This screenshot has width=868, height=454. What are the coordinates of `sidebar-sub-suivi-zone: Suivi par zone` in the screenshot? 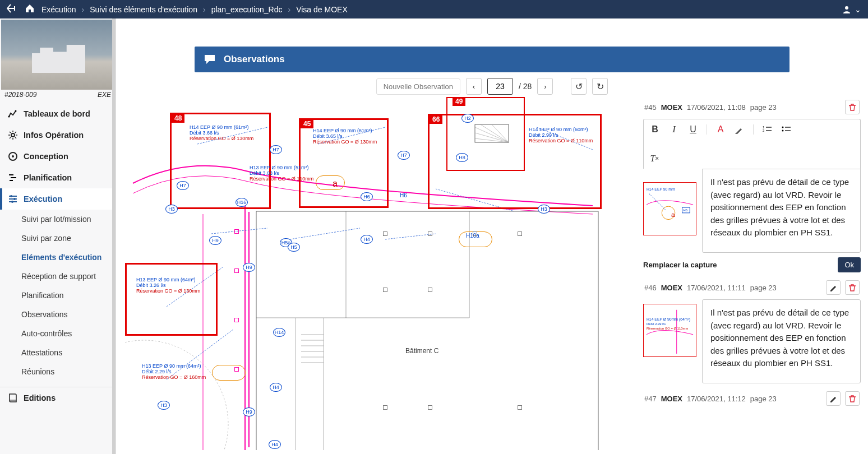 It's located at (58, 238).